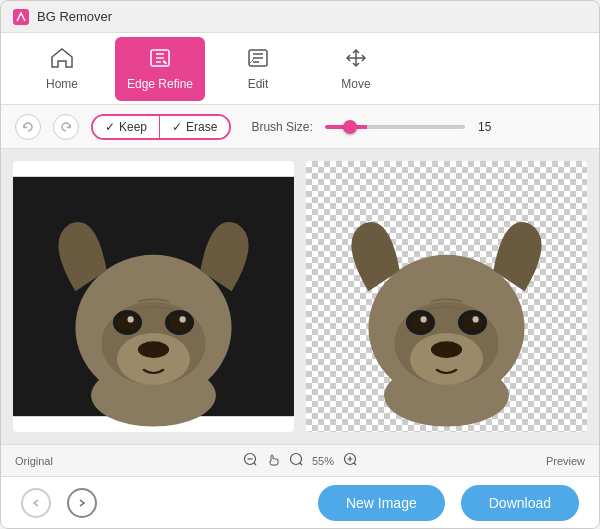 The height and width of the screenshot is (529, 600). Describe the element at coordinates (300, 502) in the screenshot. I see `action-bar: New Image Download` at that location.